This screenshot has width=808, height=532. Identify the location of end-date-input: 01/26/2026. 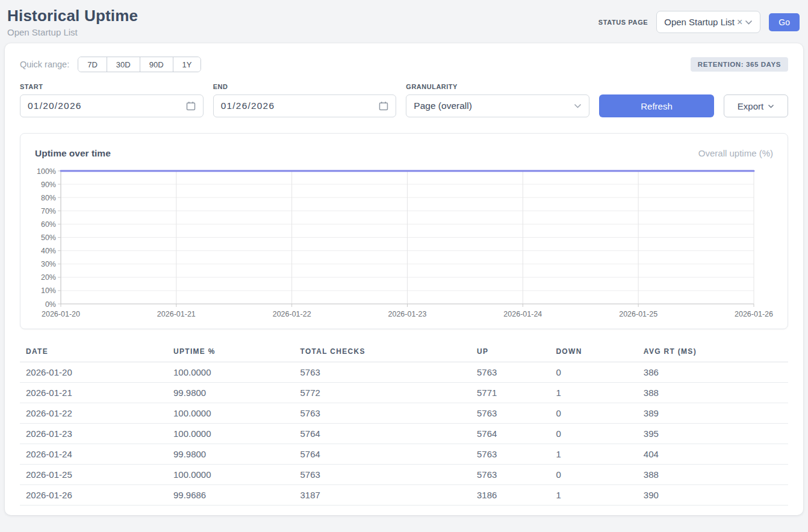
(305, 106).